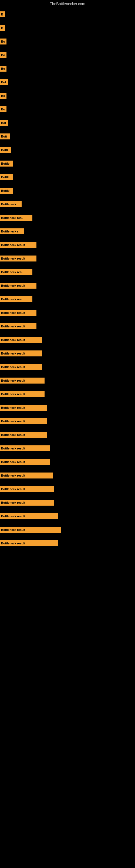  I want to click on bar-row-5: Bot, so click(68, 82).